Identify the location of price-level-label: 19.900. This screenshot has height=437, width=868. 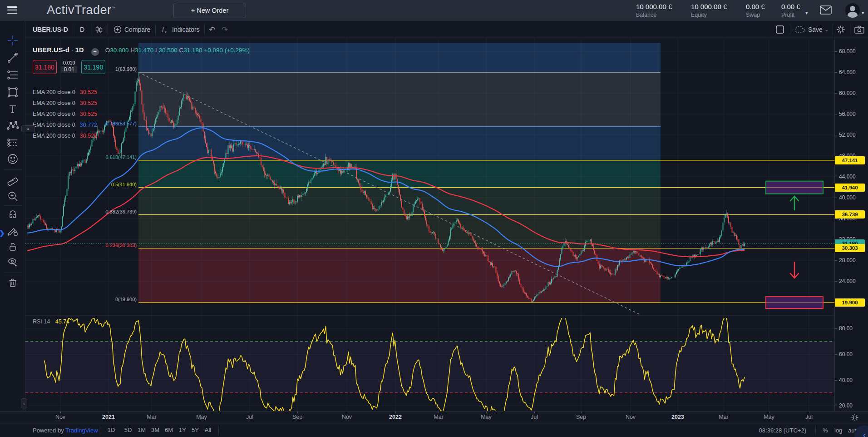
(850, 303).